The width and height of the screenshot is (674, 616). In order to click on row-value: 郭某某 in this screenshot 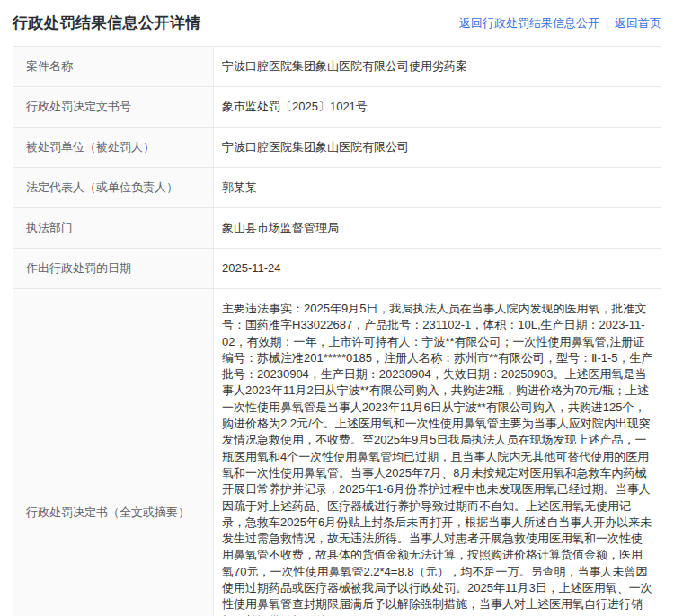, I will do `click(437, 188)`.